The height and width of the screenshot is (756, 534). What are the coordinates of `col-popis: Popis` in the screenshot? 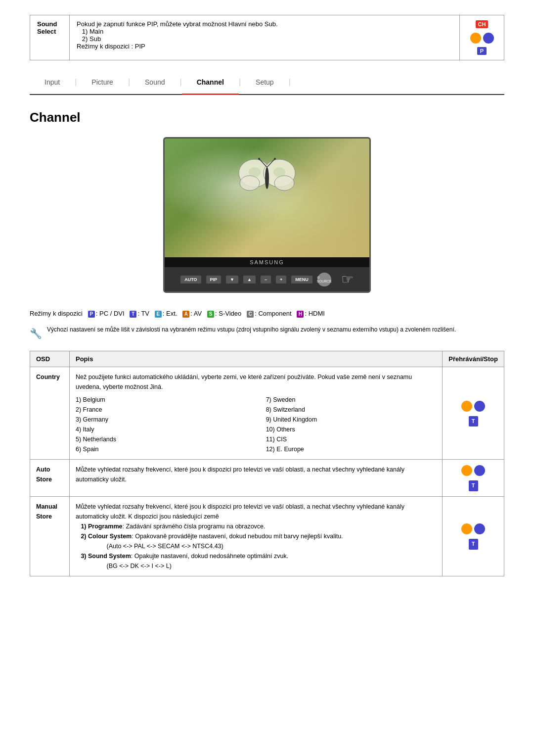 It's located at (256, 359).